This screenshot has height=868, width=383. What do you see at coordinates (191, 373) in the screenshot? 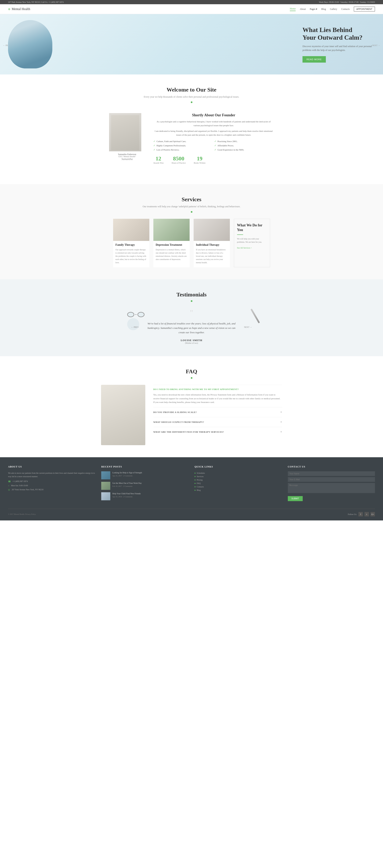
I see `faq-title-wrap: FAQ` at bounding box center [191, 373].